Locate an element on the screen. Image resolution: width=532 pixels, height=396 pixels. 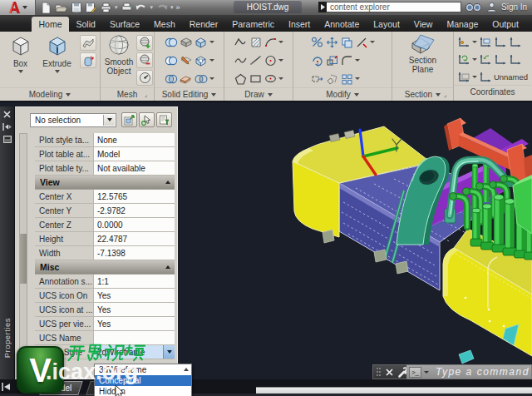
vs-dropdown-item-conceptual: Conceptual is located at coordinates (143, 381).